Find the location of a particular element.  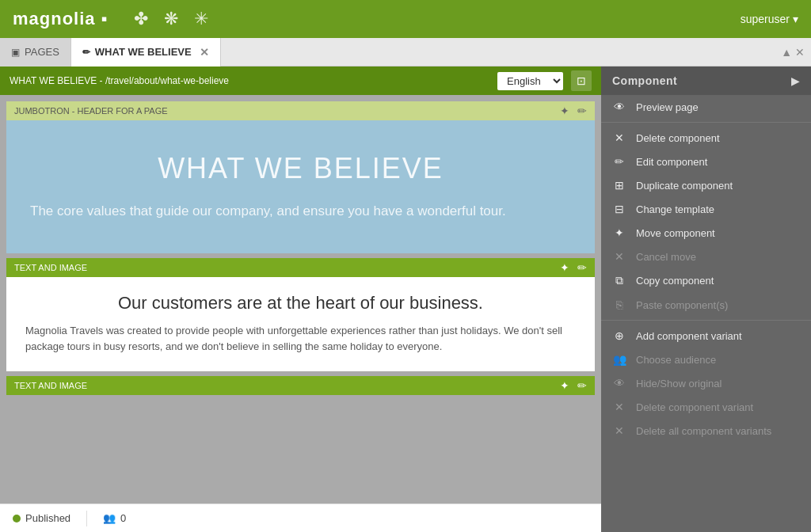

app-logo: magnolia ▪ is located at coordinates (60, 19).